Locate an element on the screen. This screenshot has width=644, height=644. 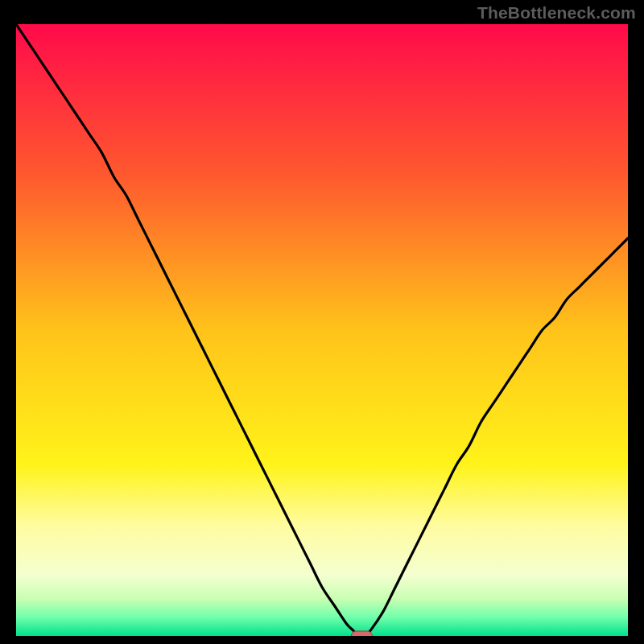
marker-optimal-point is located at coordinates (361, 634).